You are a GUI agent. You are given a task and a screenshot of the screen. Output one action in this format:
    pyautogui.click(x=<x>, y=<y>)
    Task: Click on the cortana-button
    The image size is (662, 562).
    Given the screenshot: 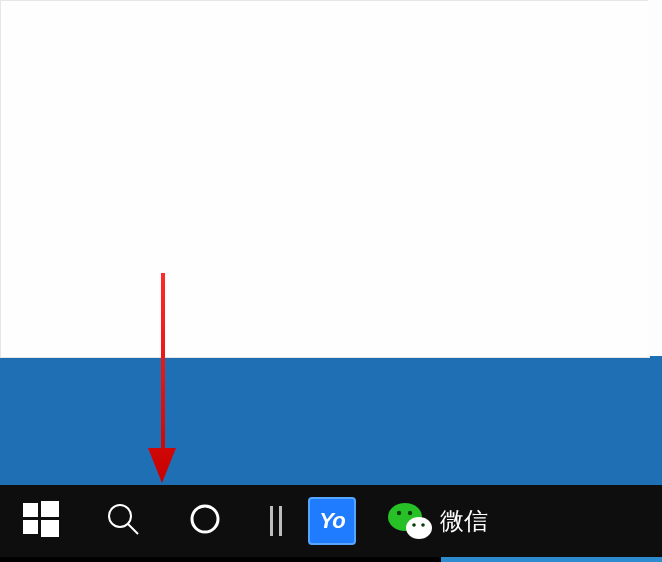 What is the action you would take?
    pyautogui.click(x=205, y=521)
    